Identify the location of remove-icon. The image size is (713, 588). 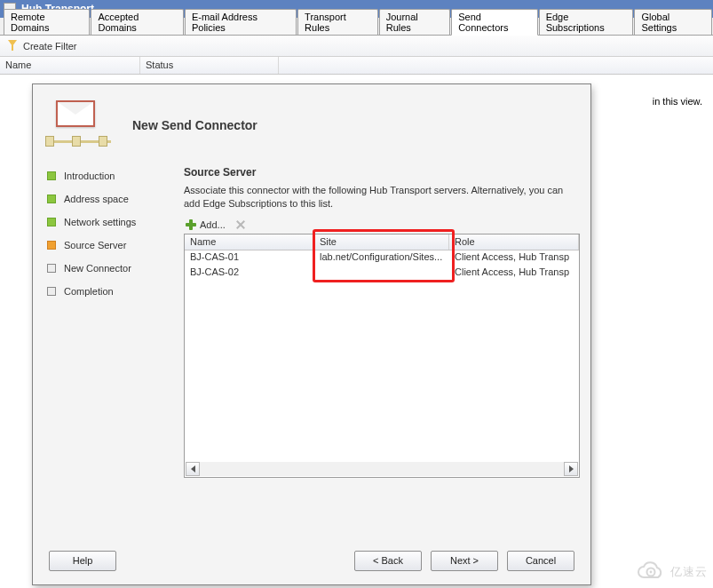
(241, 225).